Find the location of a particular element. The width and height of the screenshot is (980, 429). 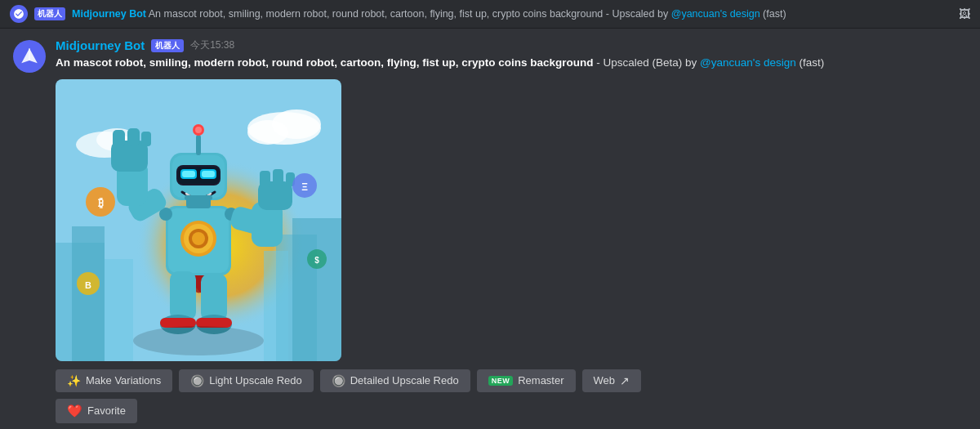

make-variations-button: ✨ Make Variations is located at coordinates (114, 381).